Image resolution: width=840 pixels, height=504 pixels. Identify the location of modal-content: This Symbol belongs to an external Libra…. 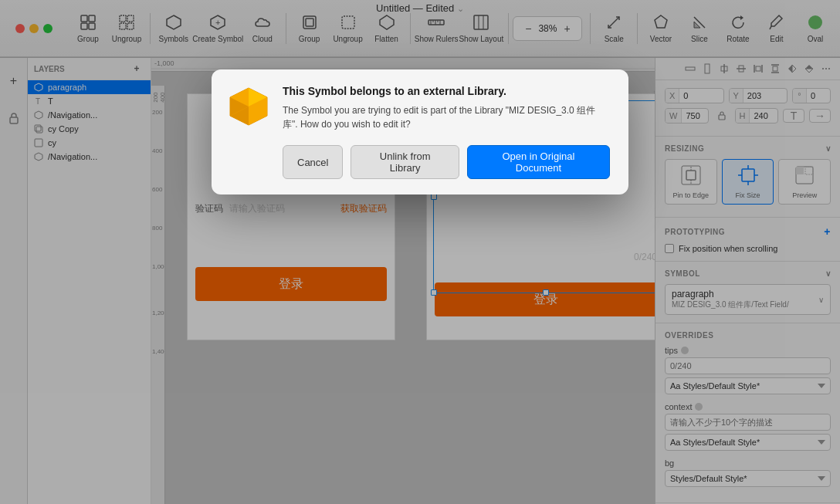
(446, 132).